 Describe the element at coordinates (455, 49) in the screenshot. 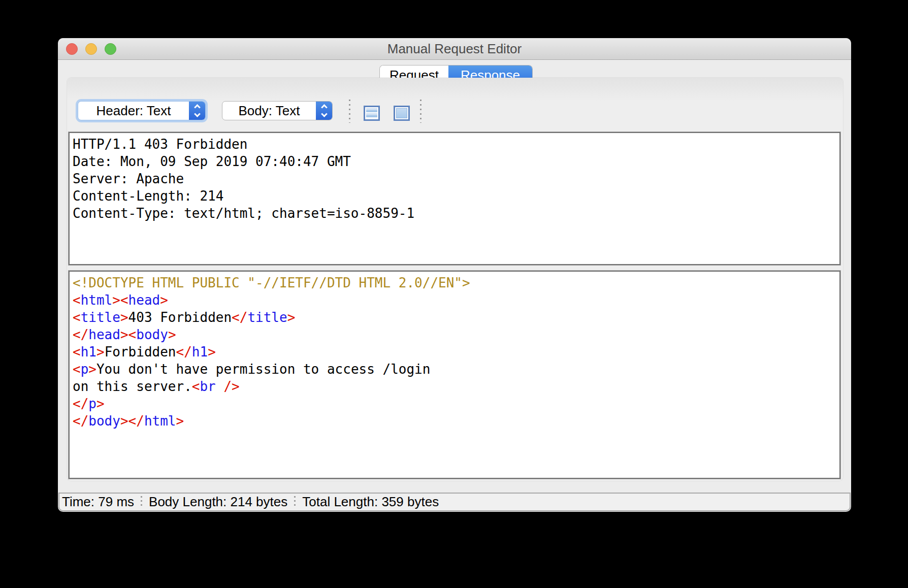

I see `title-bar: Manual Request Editor` at that location.